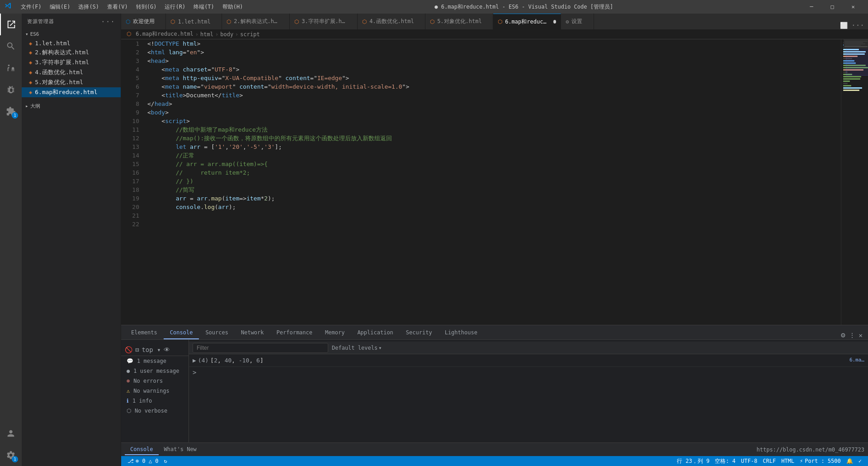 The height and width of the screenshot is (466, 868). Describe the element at coordinates (144, 22) in the screenshot. I see `tab-welcome: ⬡ 欢迎使用 ✕` at that location.